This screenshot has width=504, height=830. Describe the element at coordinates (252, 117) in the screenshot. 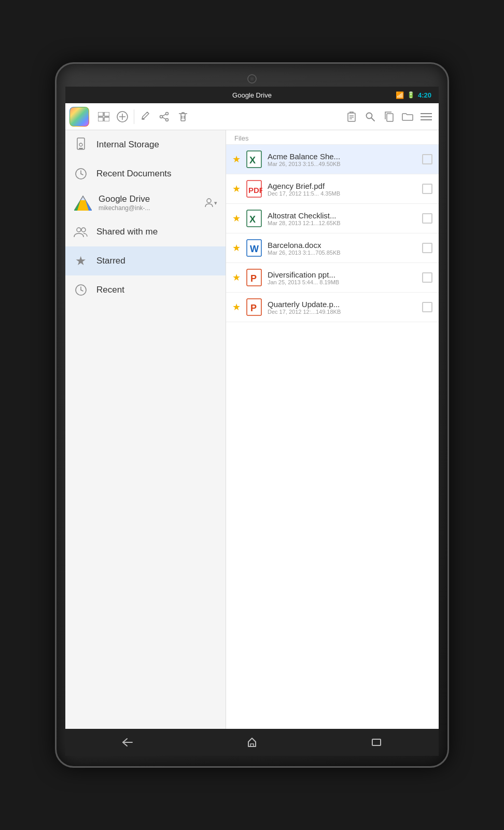

I see `toolbar` at that location.